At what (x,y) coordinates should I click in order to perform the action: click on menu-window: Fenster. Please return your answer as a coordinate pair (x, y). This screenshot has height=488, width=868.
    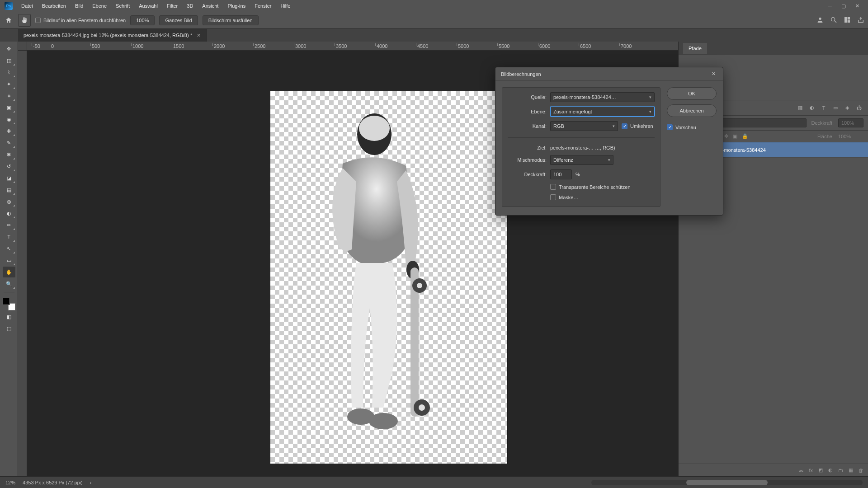
    Looking at the image, I should click on (263, 6).